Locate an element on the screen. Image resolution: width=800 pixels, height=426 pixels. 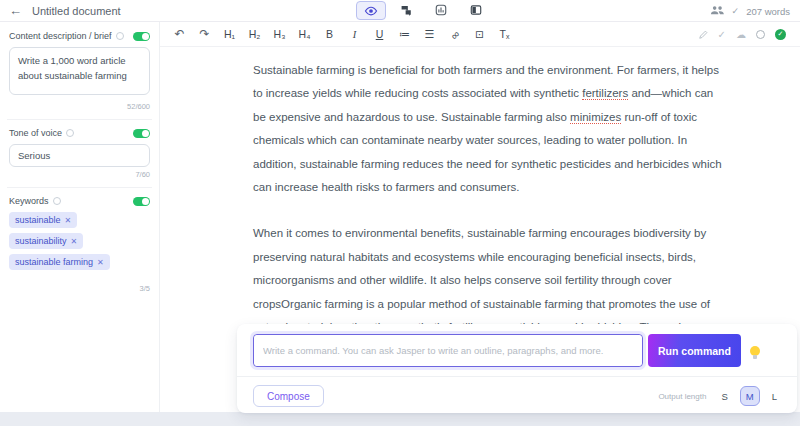
tone-label: Tone of voice is located at coordinates (36, 133).